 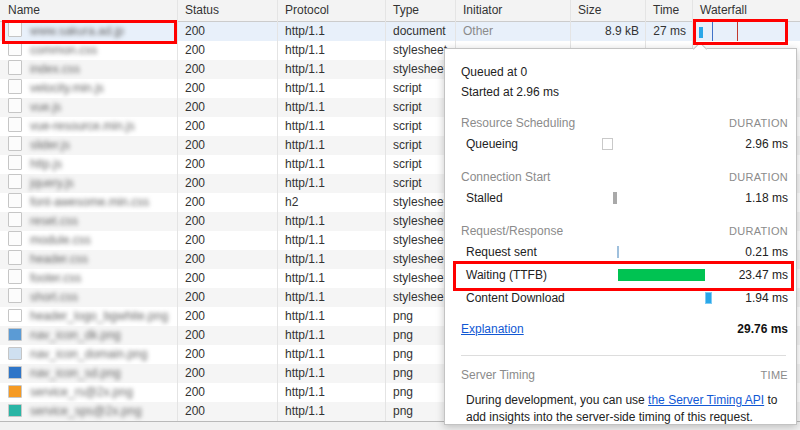 What do you see at coordinates (88, 10) in the screenshot?
I see `header-name: Name` at bounding box center [88, 10].